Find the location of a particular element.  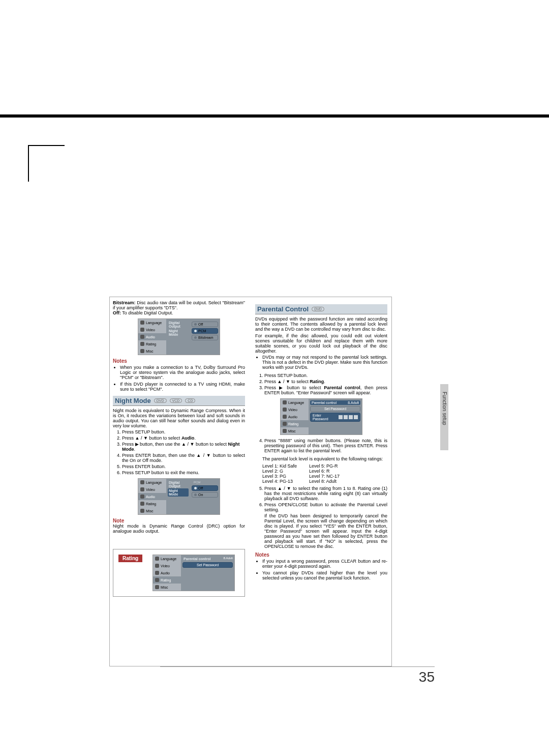

pc-para: For example, if the disc allowed, you co… is located at coordinates (321, 343).